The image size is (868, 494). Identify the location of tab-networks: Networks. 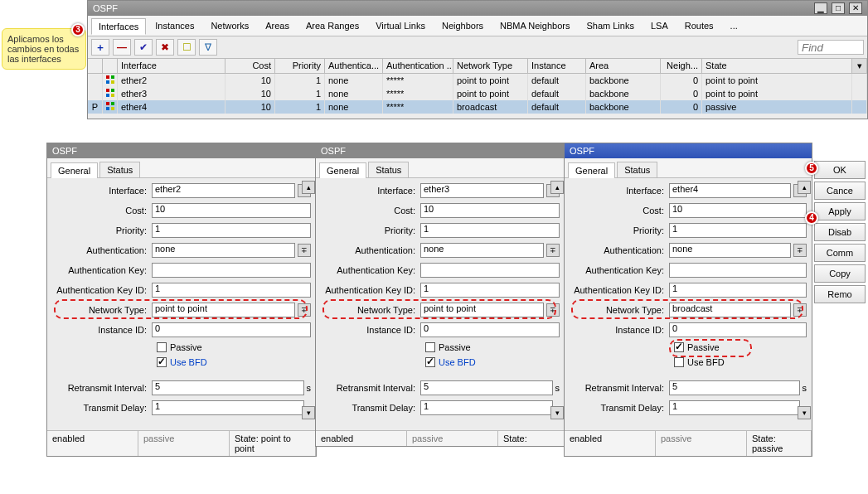
(230, 26).